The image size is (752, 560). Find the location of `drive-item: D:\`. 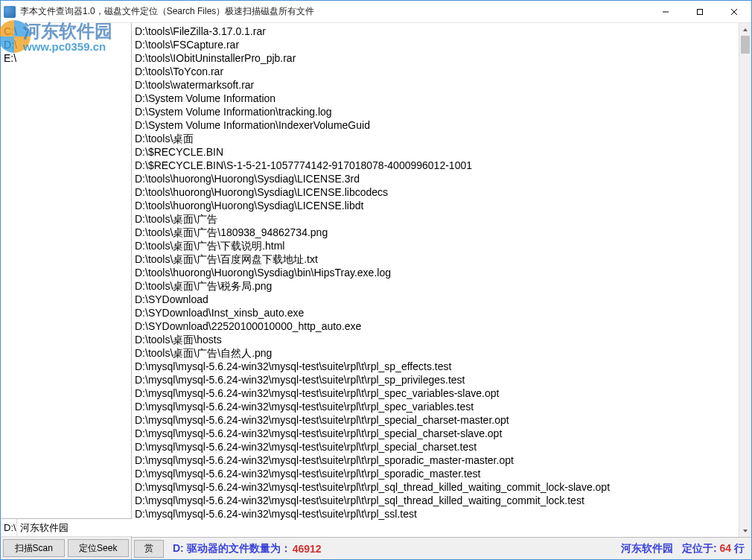

drive-item: D:\ is located at coordinates (66, 45).